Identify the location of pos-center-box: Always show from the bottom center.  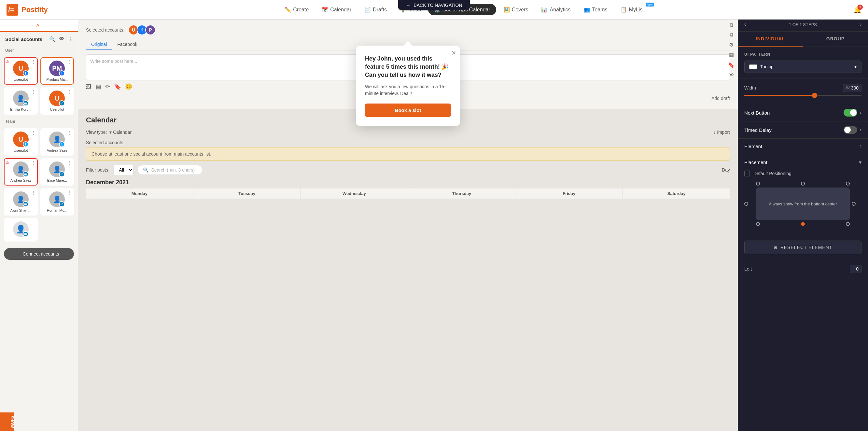
(803, 204).